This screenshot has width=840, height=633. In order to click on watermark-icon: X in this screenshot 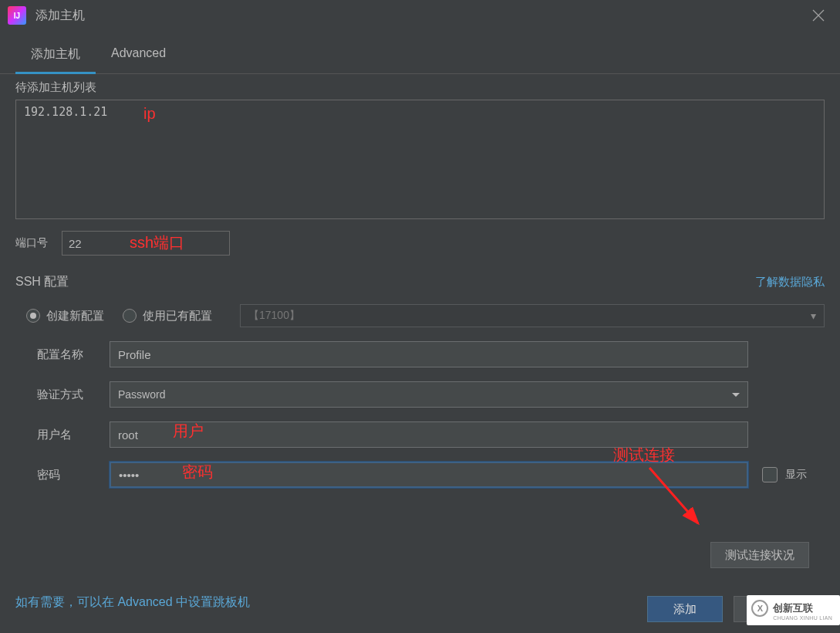, I will do `click(760, 608)`.